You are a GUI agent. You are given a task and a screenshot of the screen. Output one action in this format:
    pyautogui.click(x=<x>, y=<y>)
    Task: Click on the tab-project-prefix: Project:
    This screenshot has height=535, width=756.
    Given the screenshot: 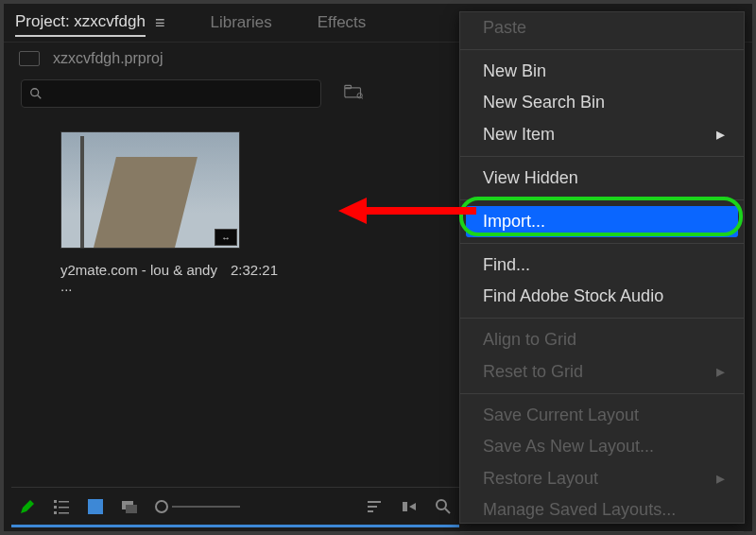 What is the action you would take?
    pyautogui.click(x=44, y=21)
    